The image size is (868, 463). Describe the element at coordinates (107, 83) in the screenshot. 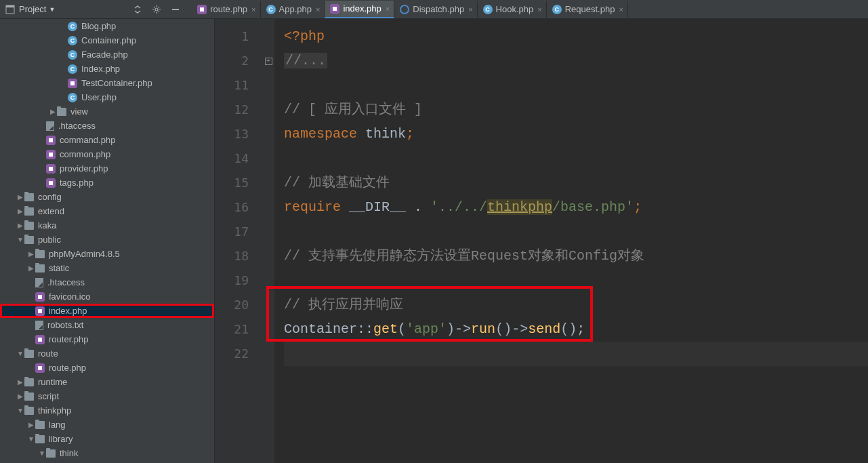

I see `tree-item: TestContainer.php` at that location.